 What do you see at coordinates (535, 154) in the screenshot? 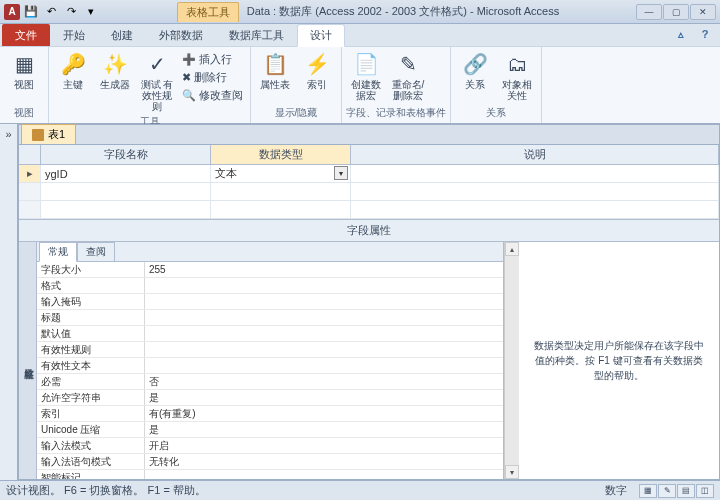
I see `col-description: 说明` at bounding box center [535, 154].